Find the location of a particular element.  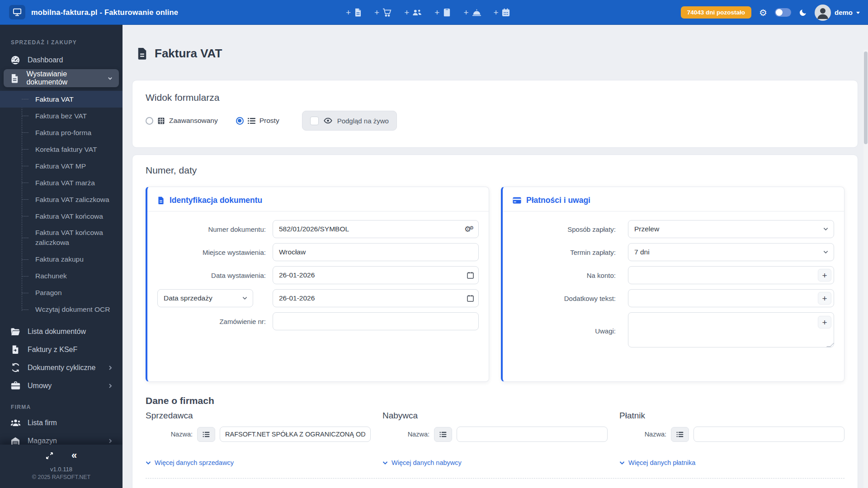

sidebar-item-wystawianie-dokumentow: Wystawianie dokumentów is located at coordinates (61, 78).